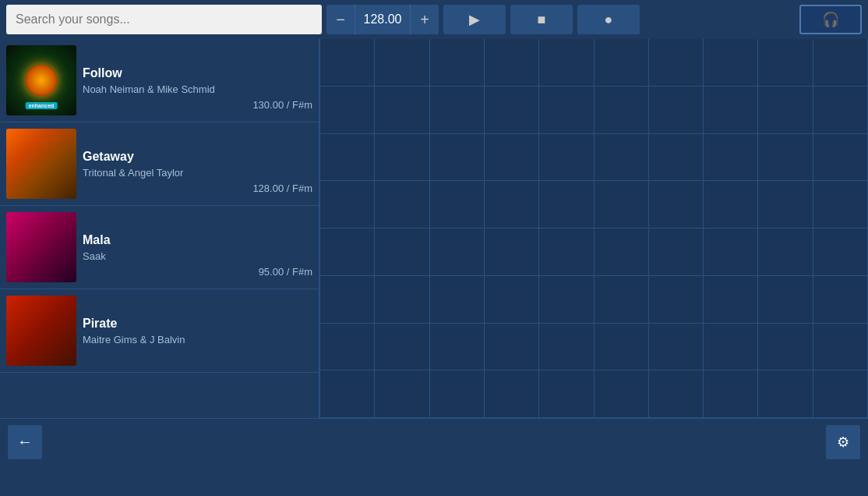 The image size is (868, 496). What do you see at coordinates (159, 164) in the screenshot?
I see `song-list-item: Getaway Tritonal & Angel Taylor 128.00 /…` at bounding box center [159, 164].